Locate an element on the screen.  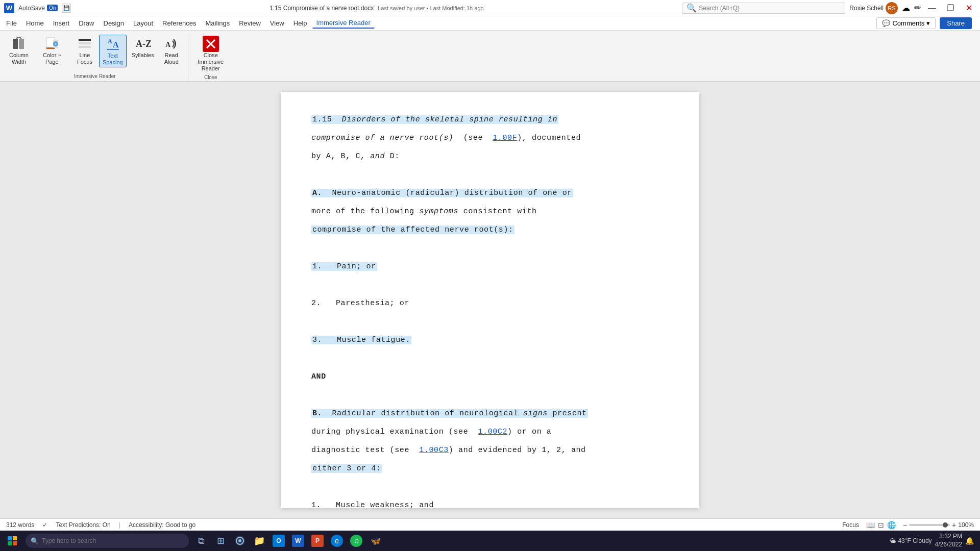
file-name: 1.15 Compromise of a nerve root.docx is located at coordinates (322, 8).